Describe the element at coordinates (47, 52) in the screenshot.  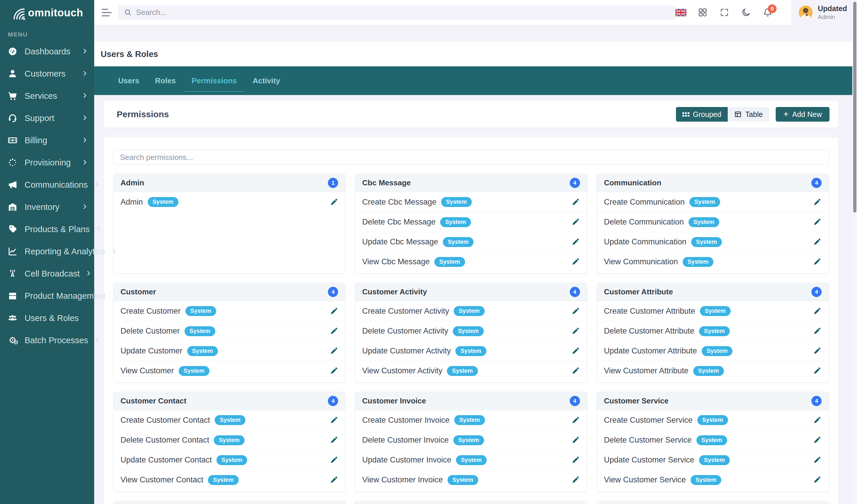
I see `sidebar-item-dashboards: Dashboards ›` at that location.